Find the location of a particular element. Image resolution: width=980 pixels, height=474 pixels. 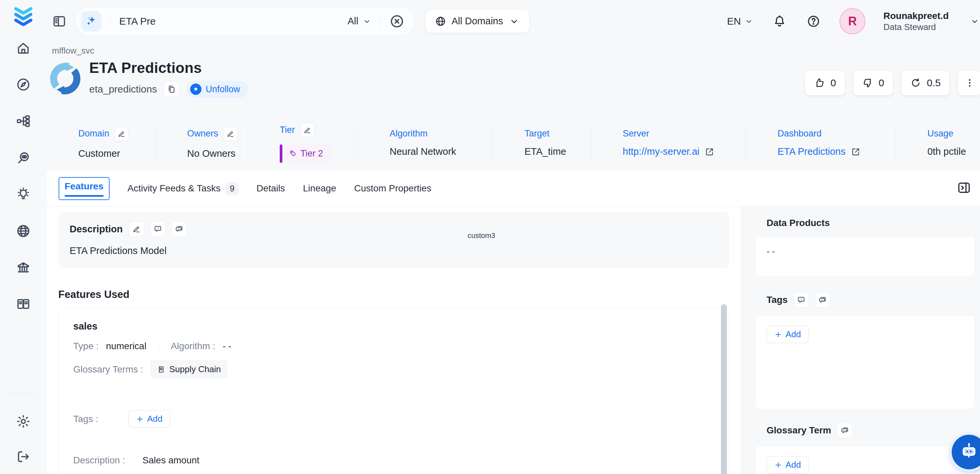

edit-owners-button is located at coordinates (231, 134).